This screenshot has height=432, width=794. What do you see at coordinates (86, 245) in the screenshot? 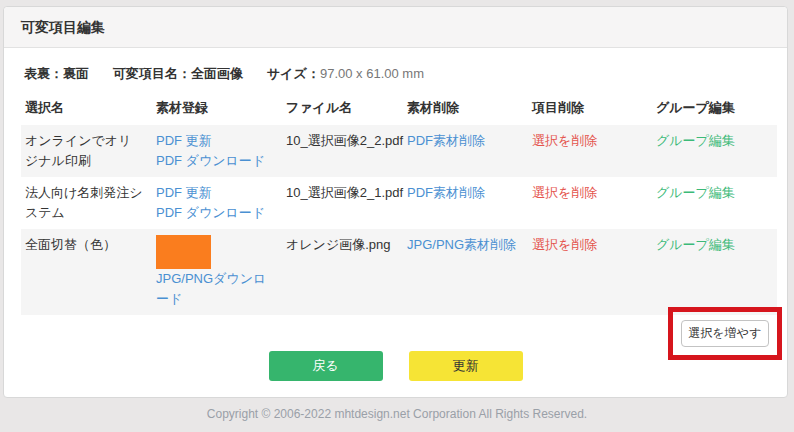
I see `selection-name: 全面切替（色）` at bounding box center [86, 245].